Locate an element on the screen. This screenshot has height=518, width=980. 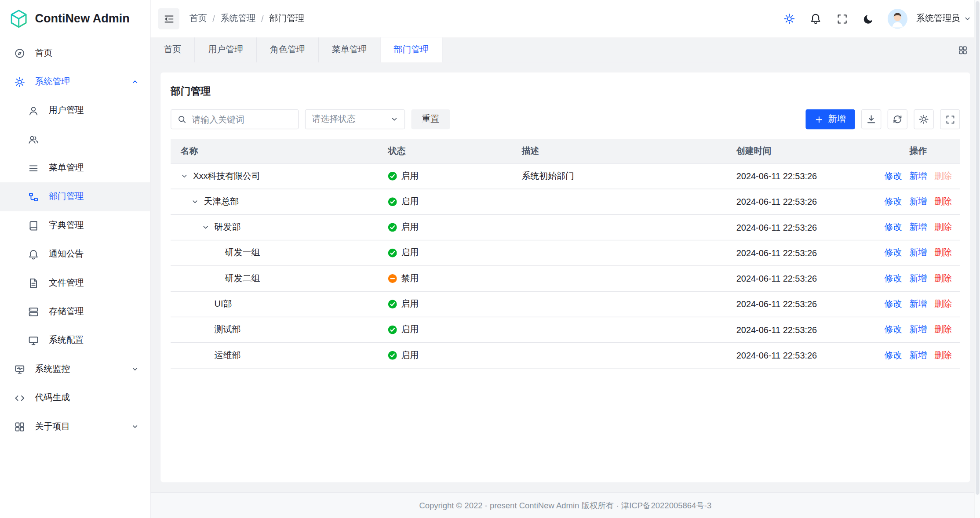
sidebar-item-notice: 通知公告 is located at coordinates (75, 254).